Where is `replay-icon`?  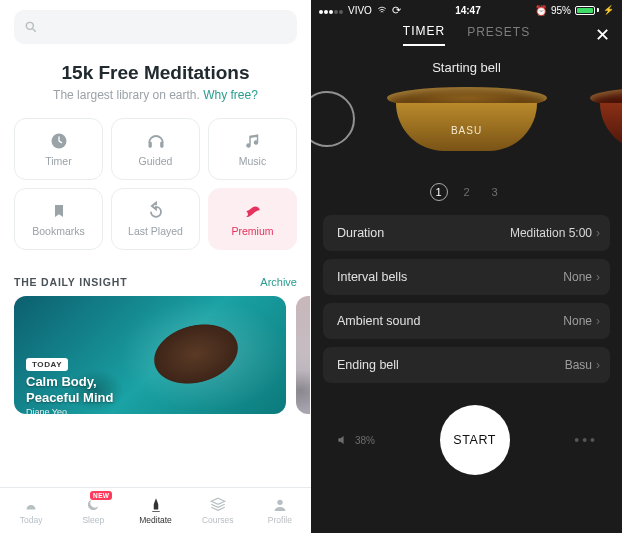 replay-icon is located at coordinates (156, 211).